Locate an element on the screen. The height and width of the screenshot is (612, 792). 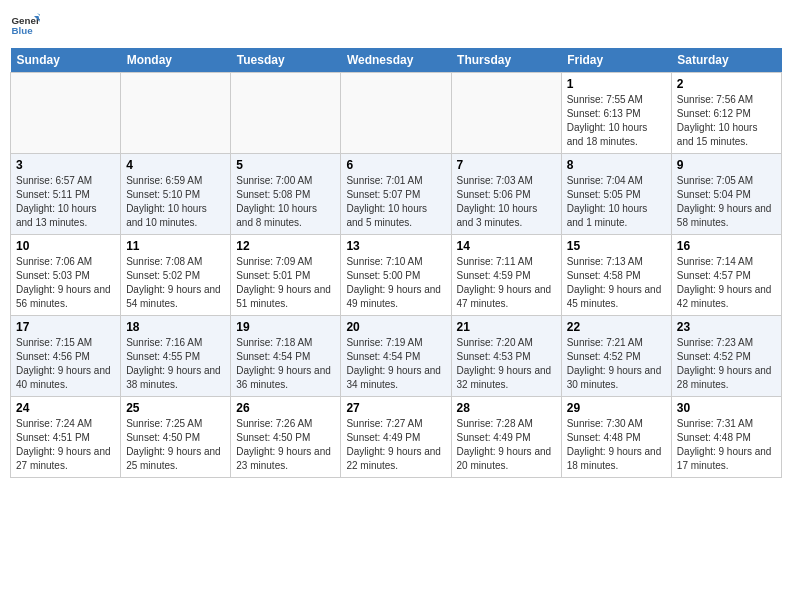
day-number: 17 is located at coordinates (66, 327).